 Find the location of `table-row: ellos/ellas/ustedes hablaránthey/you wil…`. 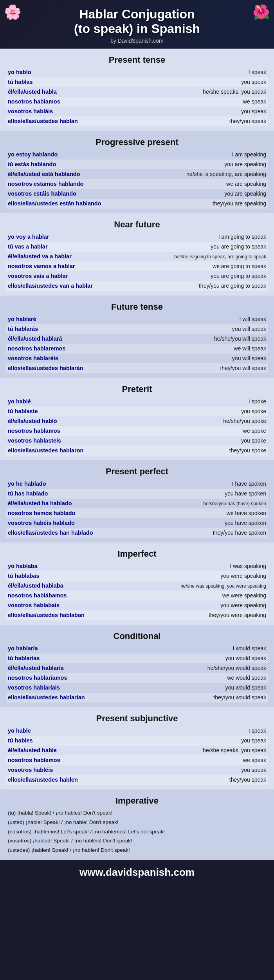

table-row: ellos/ellas/ustedes hablaránthey/you wil… is located at coordinates (137, 368).